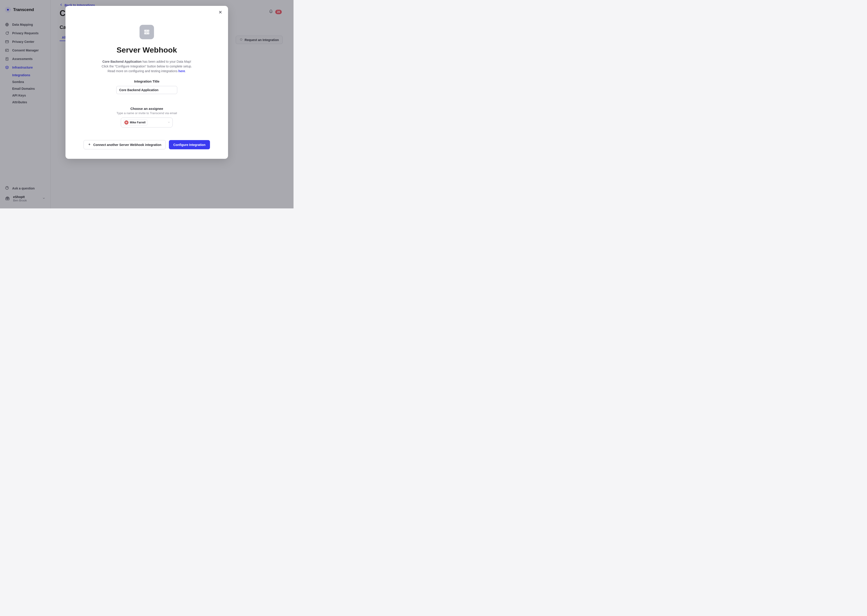 This screenshot has width=867, height=616. What do you see at coordinates (147, 145) in the screenshot?
I see `modal-actions: Connect another Server Webhook integrati…` at bounding box center [147, 145].